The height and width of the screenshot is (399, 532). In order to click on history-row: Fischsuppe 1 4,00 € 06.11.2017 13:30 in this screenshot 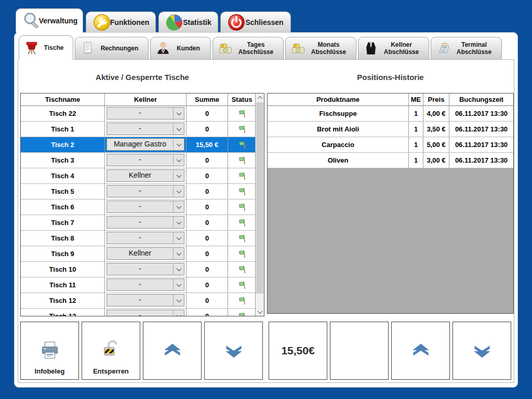, I will do `click(391, 114)`.